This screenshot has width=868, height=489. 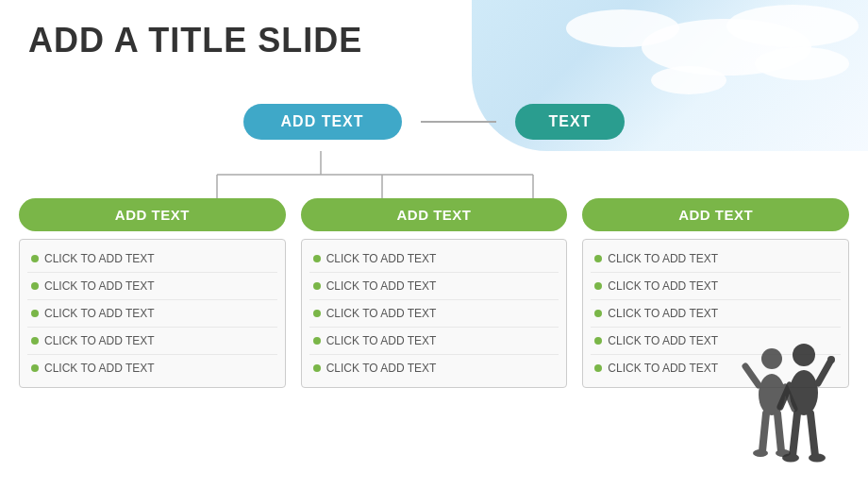 What do you see at coordinates (459, 122) in the screenshot?
I see `top-connector` at bounding box center [459, 122].